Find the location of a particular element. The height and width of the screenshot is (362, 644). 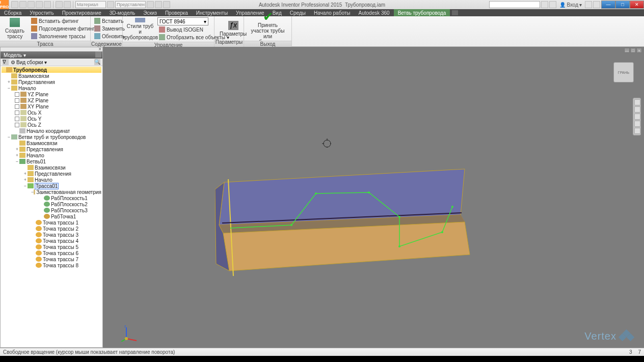

tree-rp5: Точка трассы 5 is located at coordinates (51, 247).